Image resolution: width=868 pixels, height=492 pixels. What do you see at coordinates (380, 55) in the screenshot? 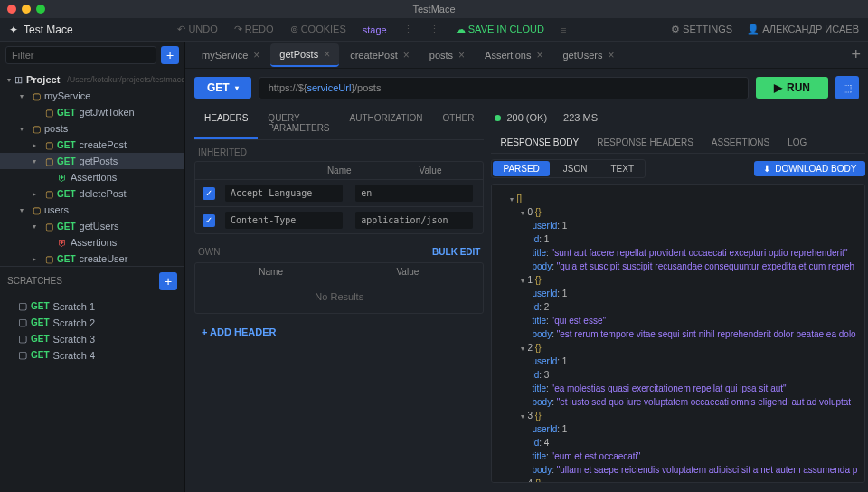
I see `tab-createPost: createPost×` at bounding box center [380, 55].